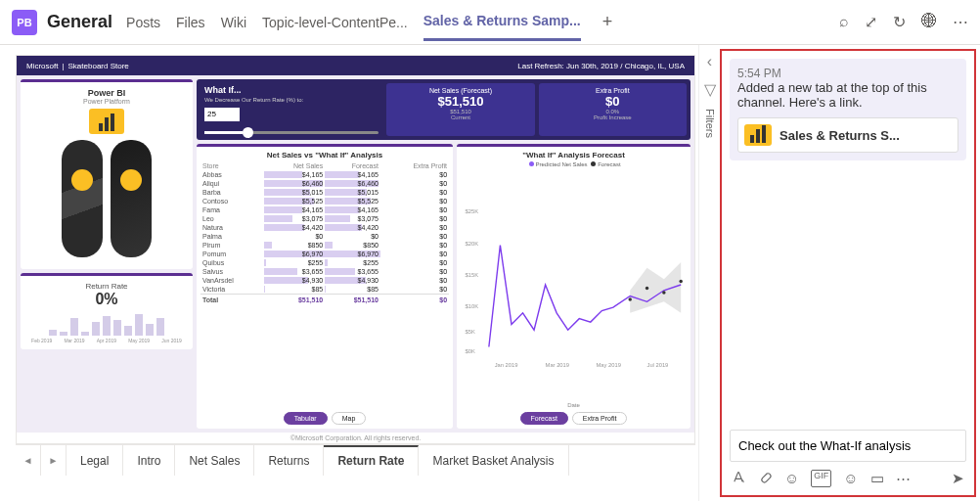 This screenshot has height=501, width=980. Describe the element at coordinates (460, 110) in the screenshot. I see `kpi-net-sales: Net Sales (Forecast) $51,510 $51,510 Cur…` at that location.